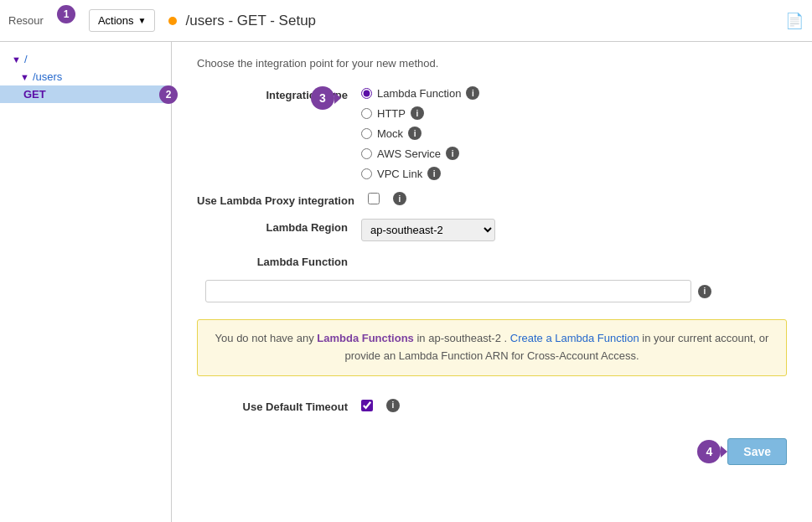  Describe the element at coordinates (508, 339) in the screenshot. I see `warning-text-3: .` at that location.